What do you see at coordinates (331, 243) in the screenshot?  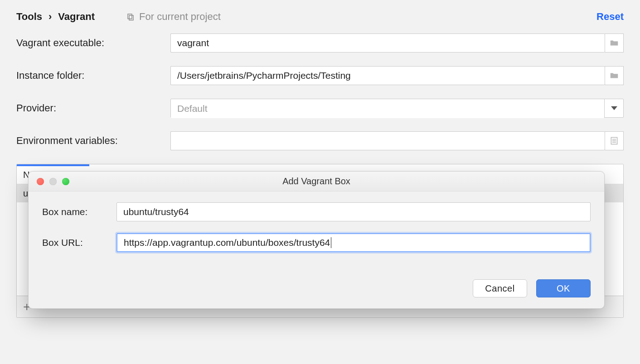 I see `text-caret` at bounding box center [331, 243].